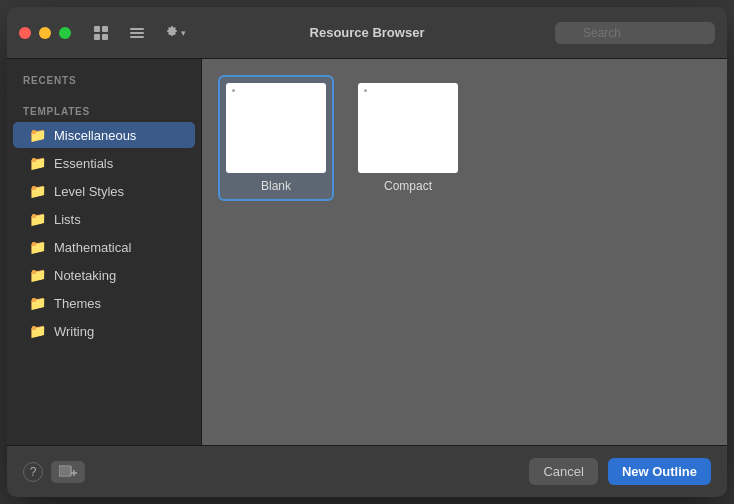 Image resolution: width=734 pixels, height=504 pixels. Describe the element at coordinates (104, 275) in the screenshot. I see `sidebar-item-notetaking: 📁 Notetaking` at that location.